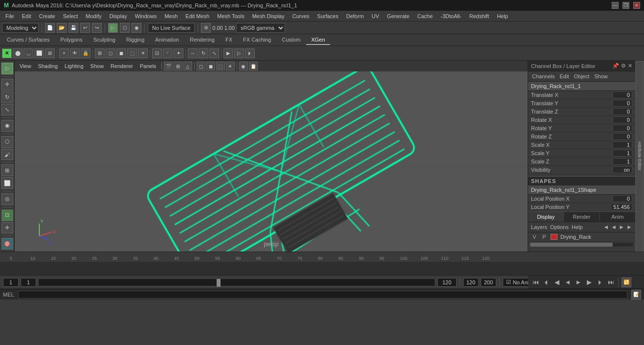 Image resolution: width=644 pixels, height=345 pixels. What do you see at coordinates (64, 53) in the screenshot?
I see `add-btn: +` at bounding box center [64, 53].